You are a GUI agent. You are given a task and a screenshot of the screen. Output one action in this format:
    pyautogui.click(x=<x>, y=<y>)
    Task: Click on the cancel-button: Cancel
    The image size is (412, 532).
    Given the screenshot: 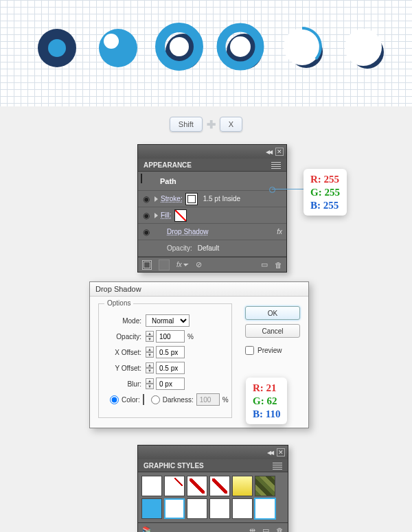 What is the action you would take?
    pyautogui.click(x=273, y=331)
    